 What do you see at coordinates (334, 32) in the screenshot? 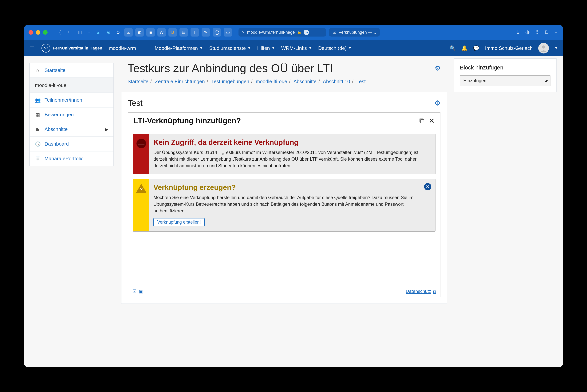
I see `tab-icon: ☑` at bounding box center [334, 32].